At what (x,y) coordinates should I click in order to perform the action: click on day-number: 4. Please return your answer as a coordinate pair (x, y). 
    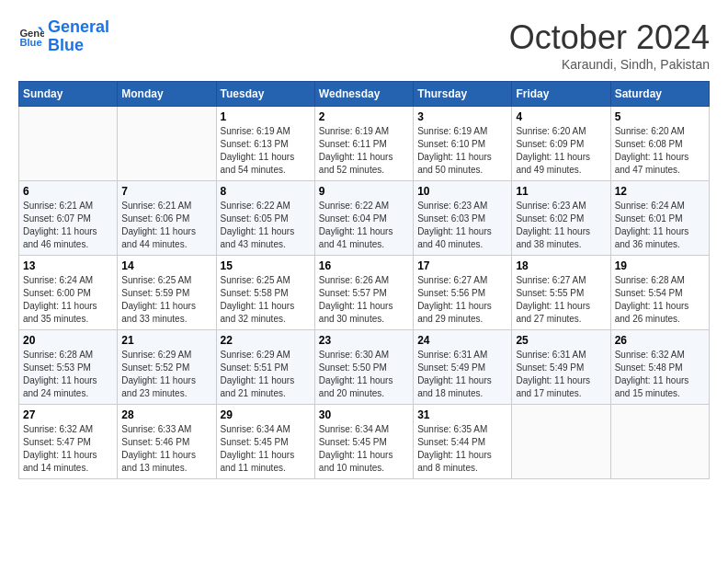
    Looking at the image, I should click on (561, 117).